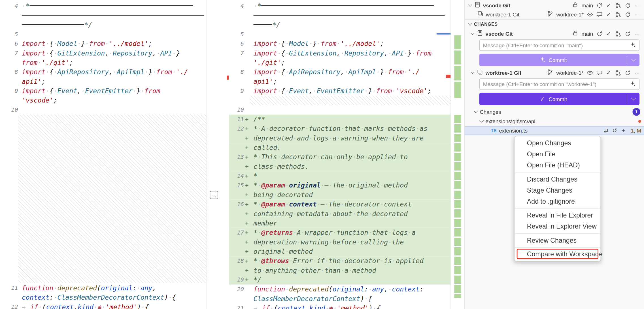  What do you see at coordinates (558, 240) in the screenshot?
I see `menu-item-review-changes: Review Changes` at bounding box center [558, 240].